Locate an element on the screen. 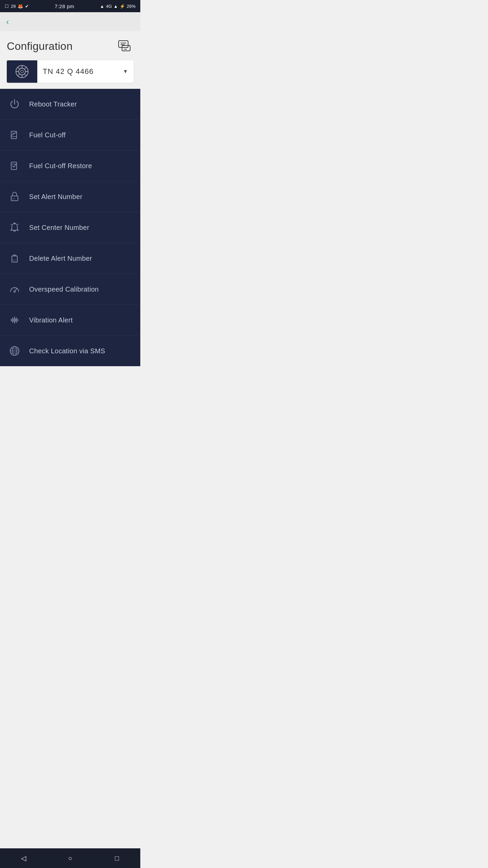 The height and width of the screenshot is (868, 488). page-header: Configuration is located at coordinates (70, 46).